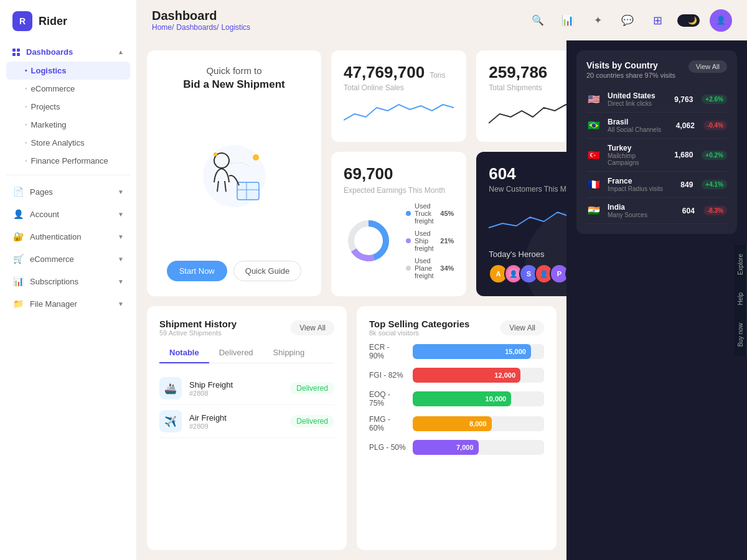 The height and width of the screenshot is (560, 747). I want to click on earnings-label: Expected Earnings This Month, so click(398, 190).